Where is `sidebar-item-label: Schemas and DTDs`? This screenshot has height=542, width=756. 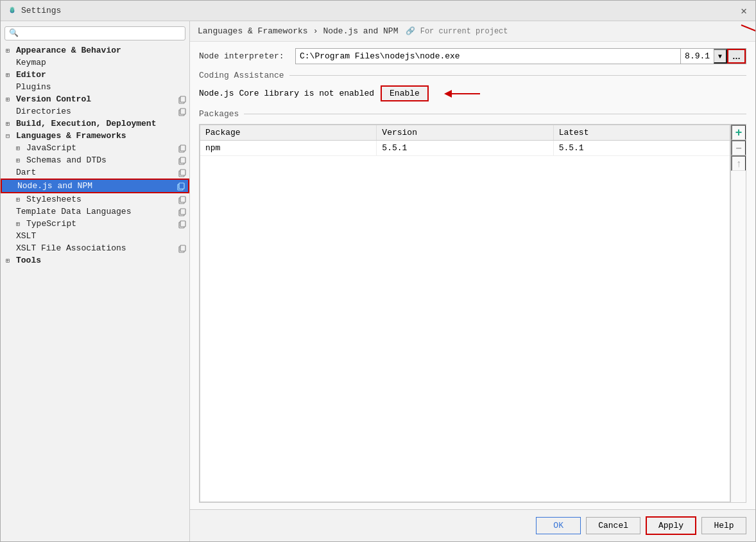
sidebar-item-label: Schemas and DTDs is located at coordinates (67, 161).